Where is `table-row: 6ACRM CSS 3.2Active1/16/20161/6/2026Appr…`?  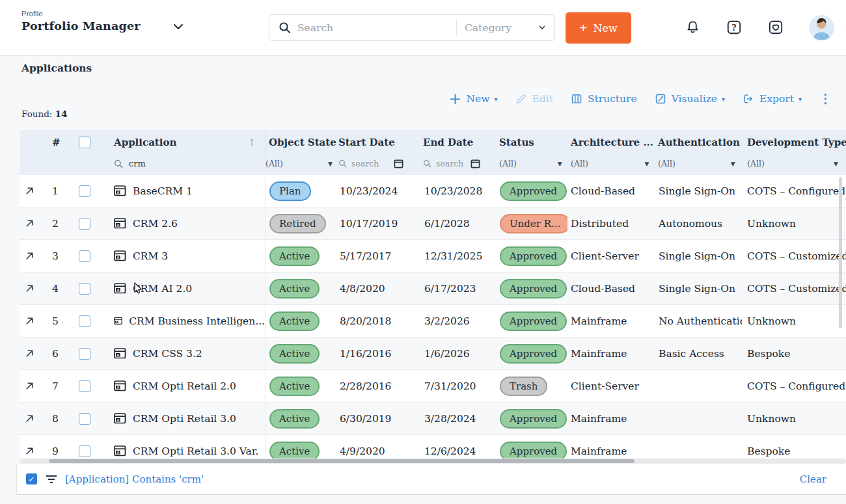
table-row: 6ACRM CSS 3.2Active1/16/20161/6/2026Appr… is located at coordinates (433, 354).